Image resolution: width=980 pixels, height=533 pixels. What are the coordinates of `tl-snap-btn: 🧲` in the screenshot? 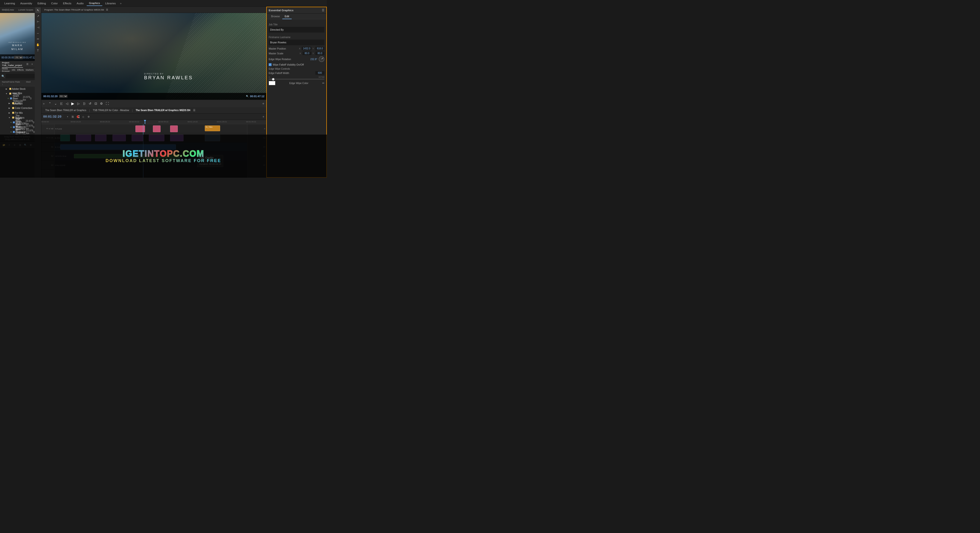 It's located at (78, 116).